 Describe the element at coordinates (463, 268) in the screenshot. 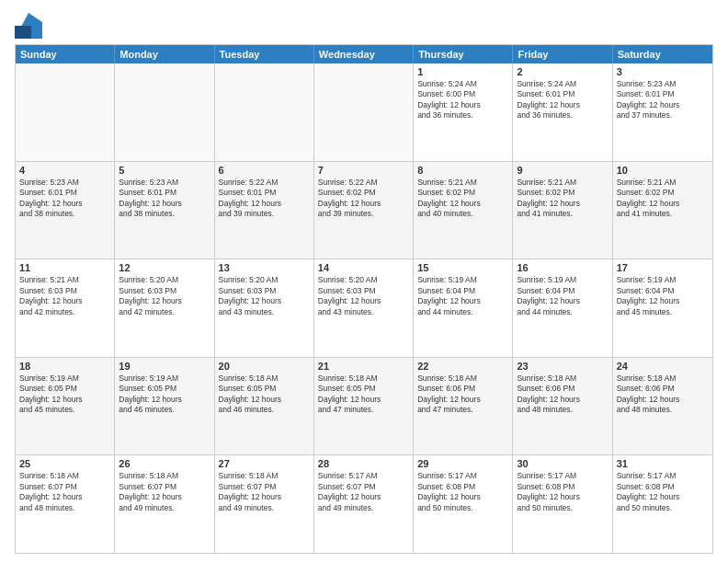

I see `day-number: 15` at that location.